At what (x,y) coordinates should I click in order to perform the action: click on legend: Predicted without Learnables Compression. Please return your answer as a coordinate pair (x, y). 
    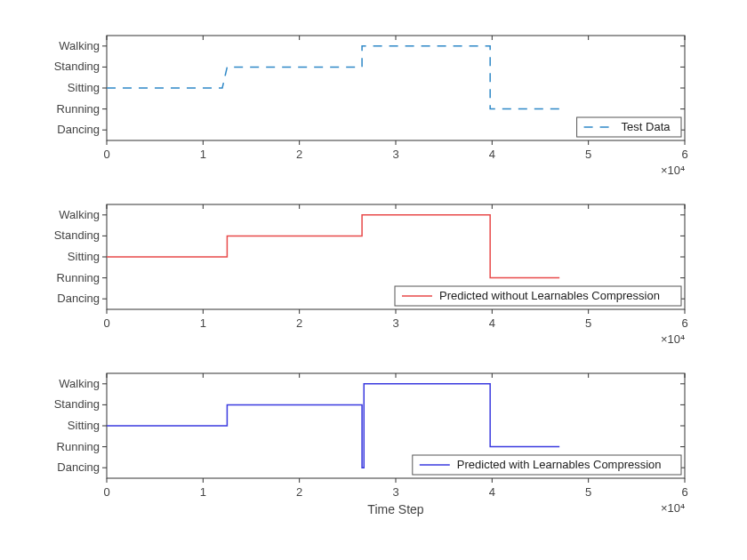
    Looking at the image, I should click on (538, 296).